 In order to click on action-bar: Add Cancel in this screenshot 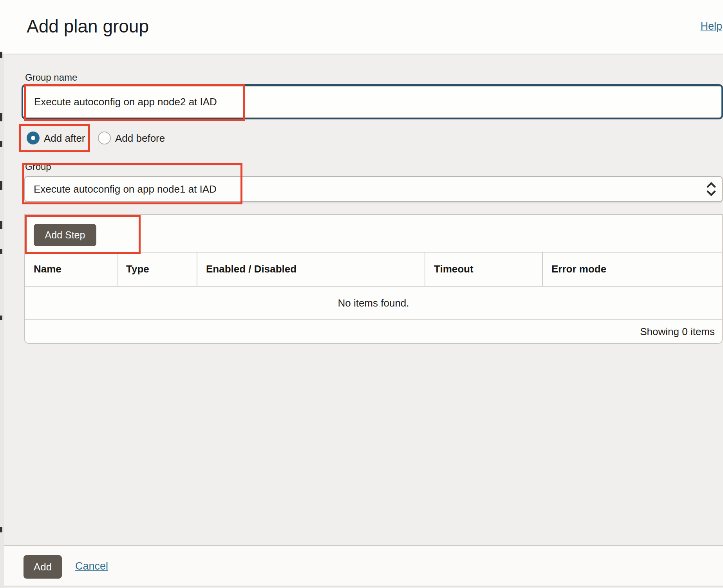, I will do `click(363, 566)`.